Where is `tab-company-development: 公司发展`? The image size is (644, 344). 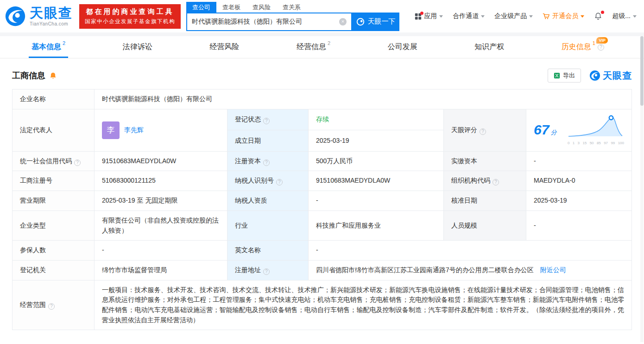
tab-company-development: 公司发展 is located at coordinates (403, 47).